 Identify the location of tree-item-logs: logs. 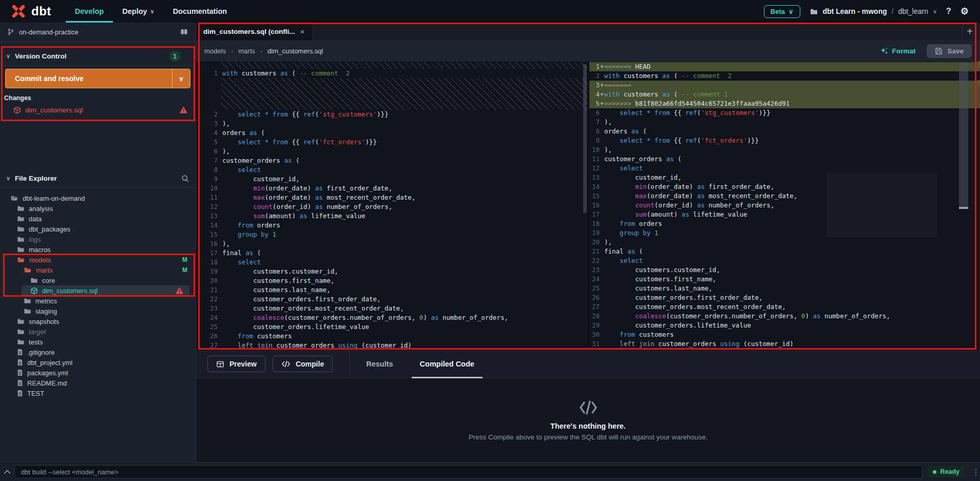
(98, 239).